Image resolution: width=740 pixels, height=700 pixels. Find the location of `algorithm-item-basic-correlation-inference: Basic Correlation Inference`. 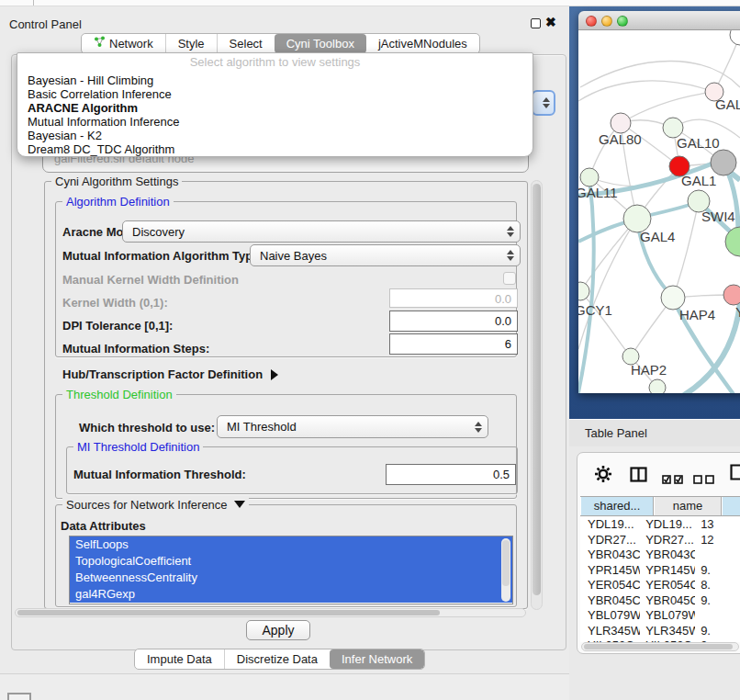

algorithm-item-basic-correlation-inference: Basic Correlation Inference is located at coordinates (275, 94).